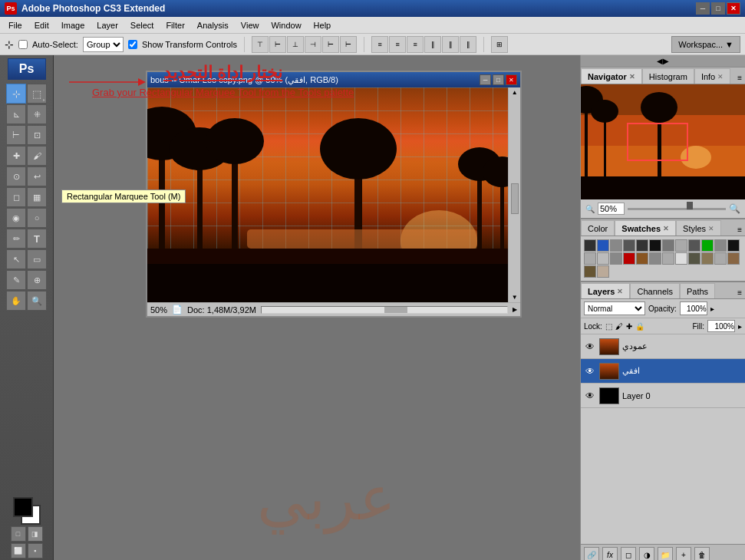 This screenshot has width=745, height=560. I want to click on navigator-tab-close: ✕, so click(632, 77).